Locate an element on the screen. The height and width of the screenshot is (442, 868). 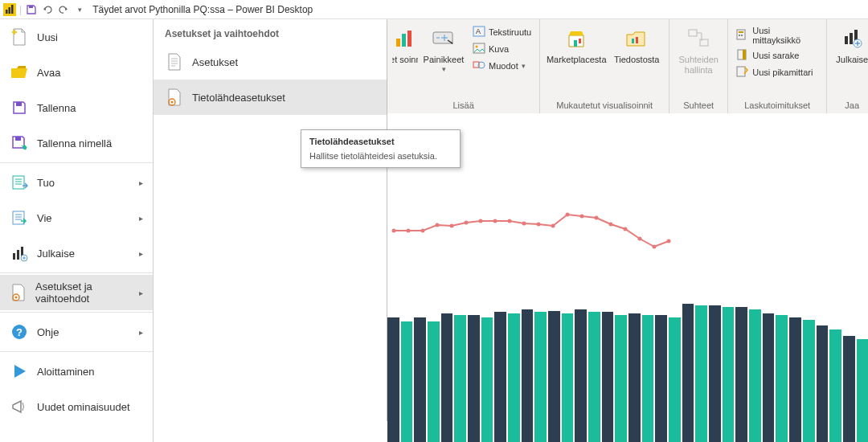
ribbon-group-calculations: Uusi mittayksikkö Uusi sarake Uusi pikam… is located at coordinates (778, 66).